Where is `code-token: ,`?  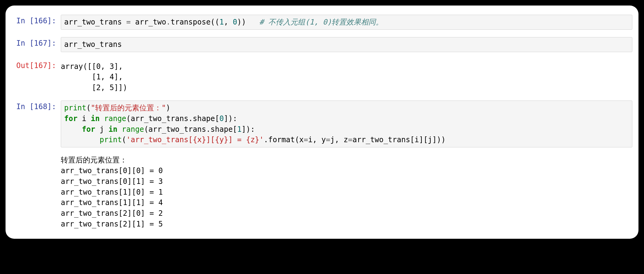 code-token: , is located at coordinates (228, 22).